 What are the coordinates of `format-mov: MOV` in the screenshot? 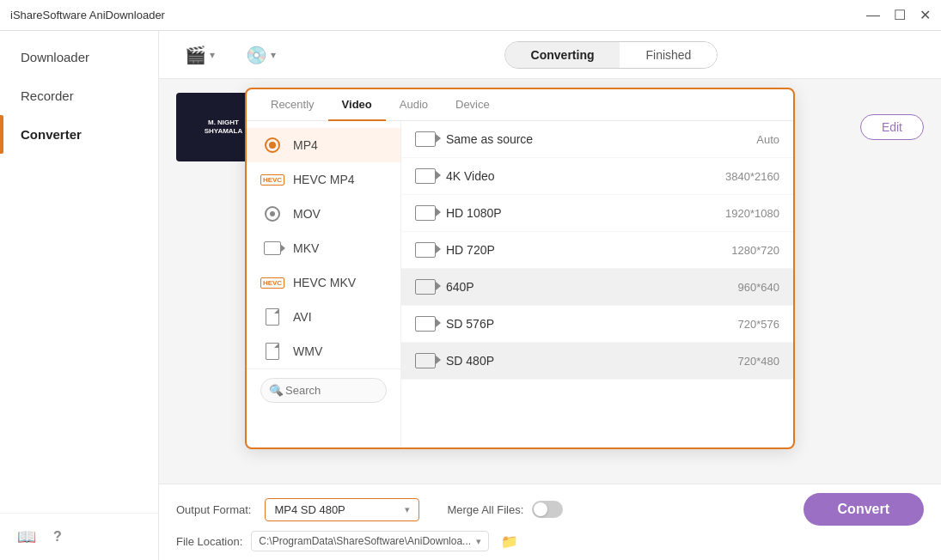 It's located at (323, 214).